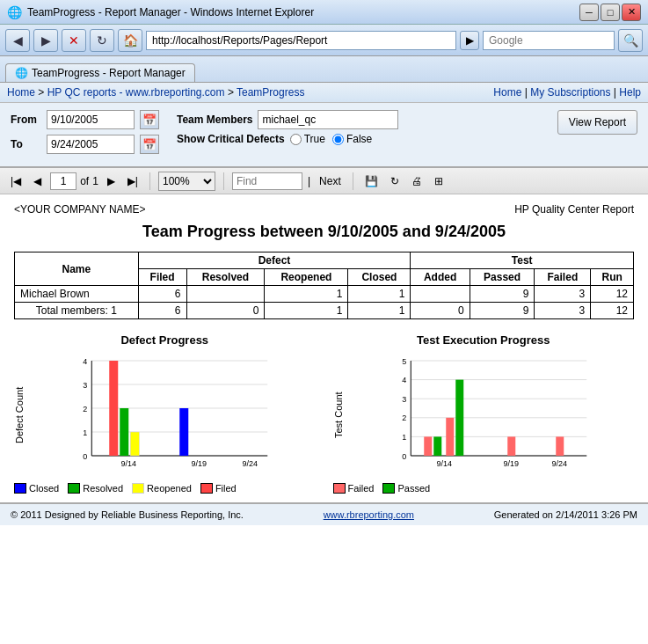 Image resolution: width=648 pixels, height=644 pixels. Describe the element at coordinates (502, 278) in the screenshot. I see `sub-col-passed: Passed` at that location.